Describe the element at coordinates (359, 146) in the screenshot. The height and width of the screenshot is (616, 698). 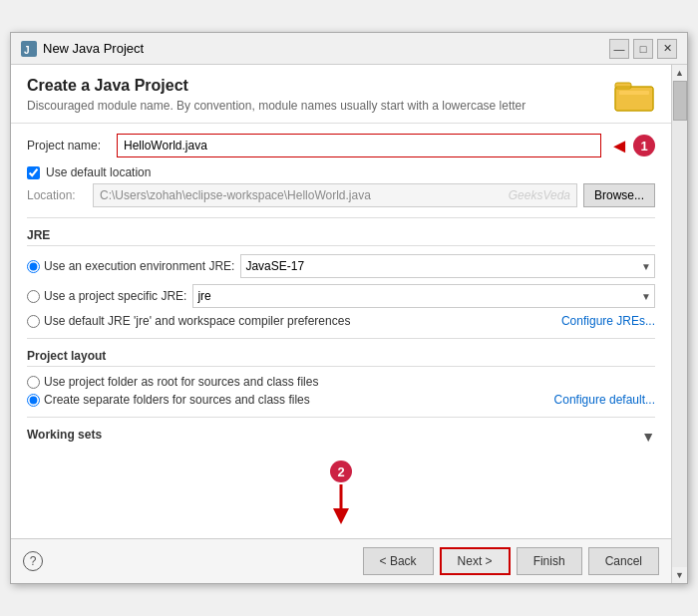
I see `project-name-input` at that location.